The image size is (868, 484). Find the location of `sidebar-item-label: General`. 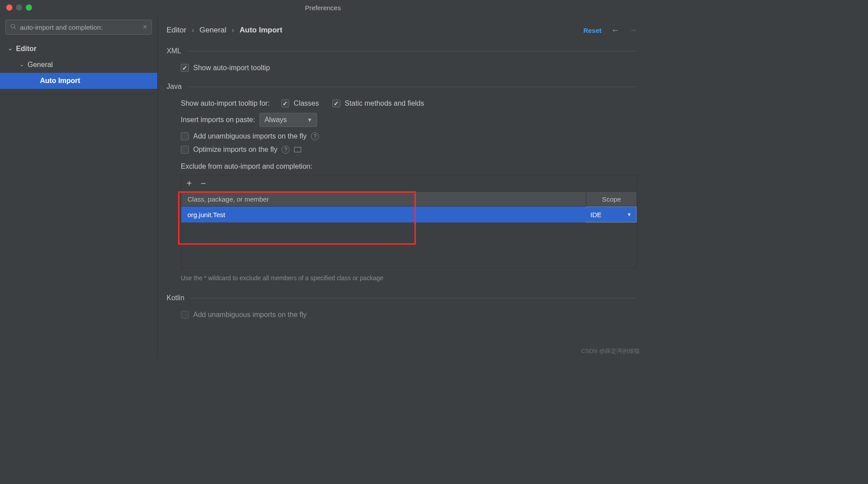

sidebar-item-label: General is located at coordinates (40, 65).